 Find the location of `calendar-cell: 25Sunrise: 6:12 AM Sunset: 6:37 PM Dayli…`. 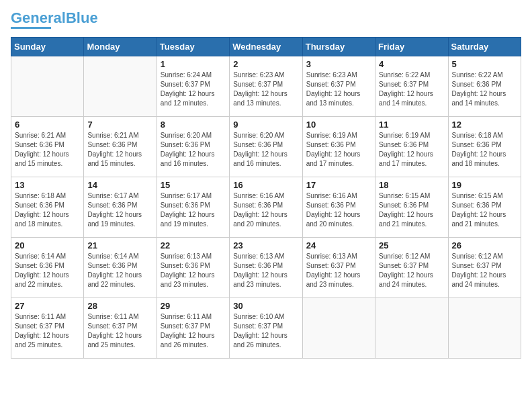

calendar-cell: 25Sunrise: 6:12 AM Sunset: 6:37 PM Dayli… is located at coordinates (412, 268).